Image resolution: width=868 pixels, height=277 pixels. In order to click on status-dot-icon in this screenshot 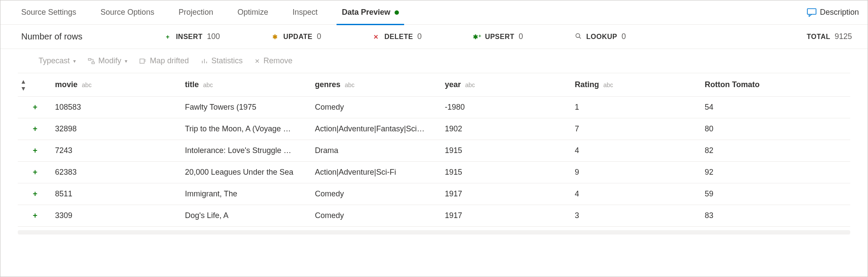, I will do `click(397, 13)`.